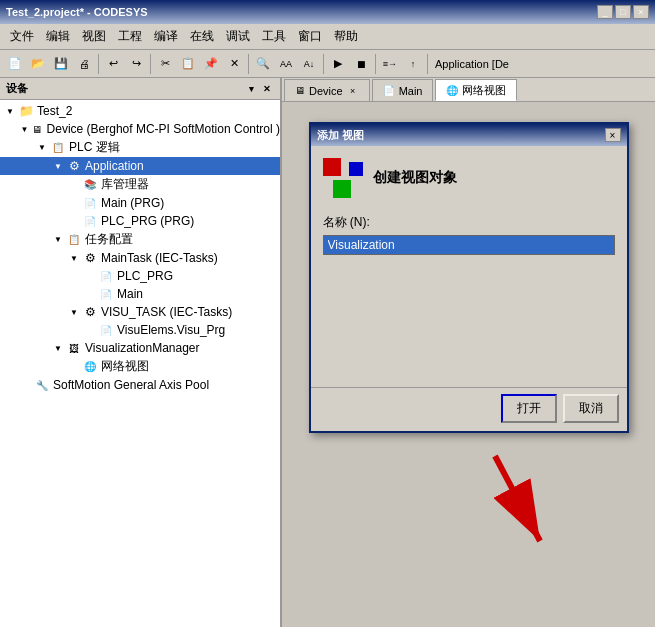 This screenshot has height=627, width=655. I want to click on menu-debug: 调试, so click(238, 36).